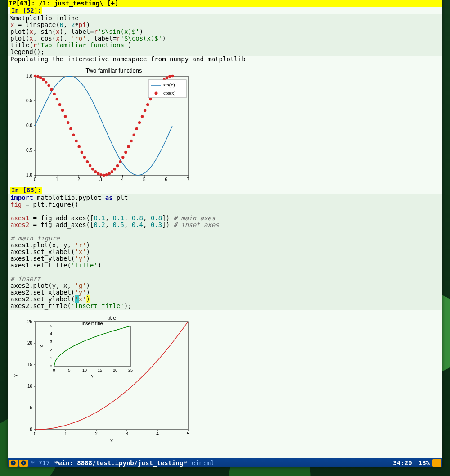 The width and height of the screenshot is (450, 476). What do you see at coordinates (424, 463) in the screenshot?
I see `scroll-percent: 13%` at bounding box center [424, 463].